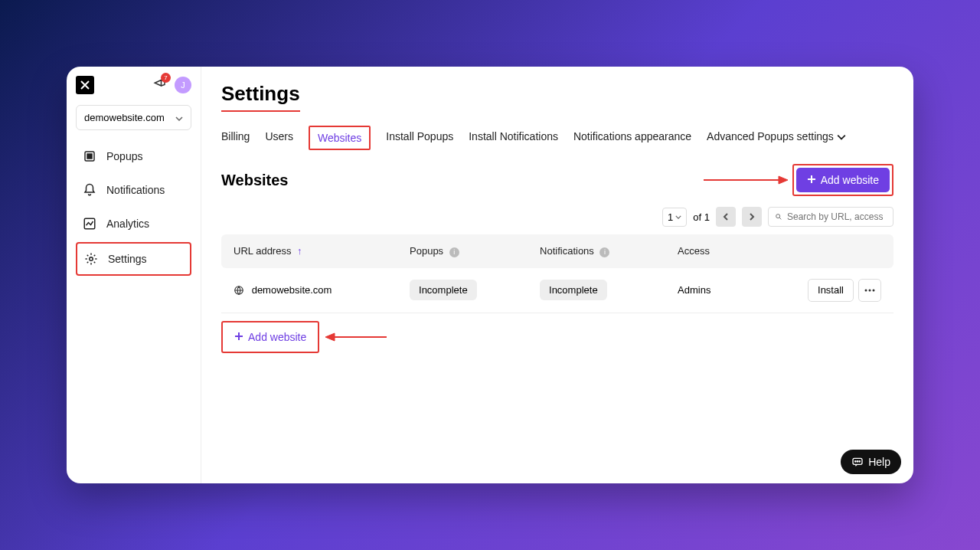 This screenshot has height=550, width=980. I want to click on search-box, so click(831, 217).